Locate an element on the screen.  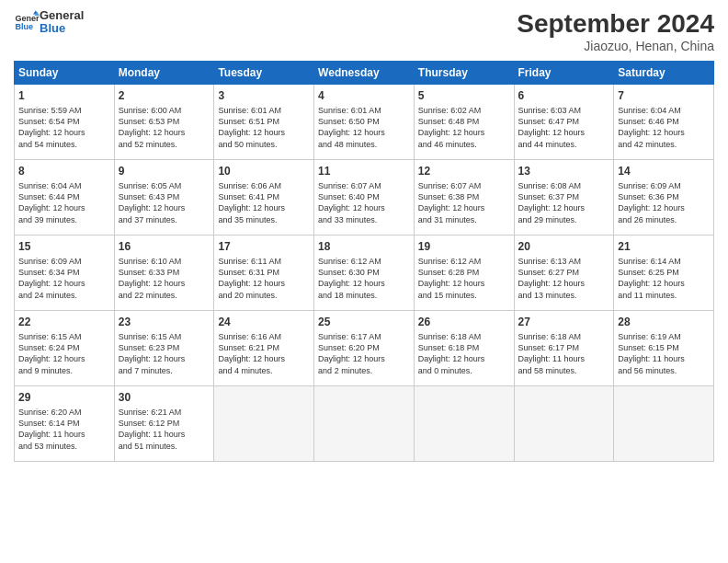
day-info: Sunrise: 6:03 AM Sunset: 6:47 PM Dayligh… is located at coordinates (564, 127).